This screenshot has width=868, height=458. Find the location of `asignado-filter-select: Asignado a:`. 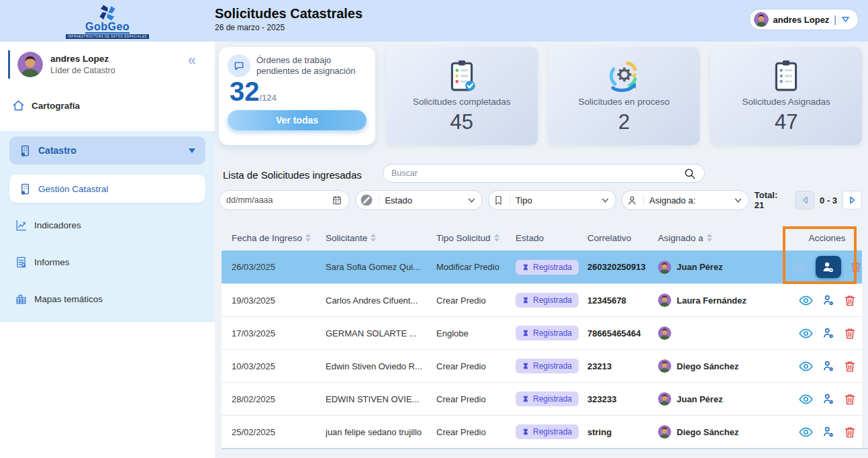

asignado-filter-select: Asignado a: is located at coordinates (685, 200).